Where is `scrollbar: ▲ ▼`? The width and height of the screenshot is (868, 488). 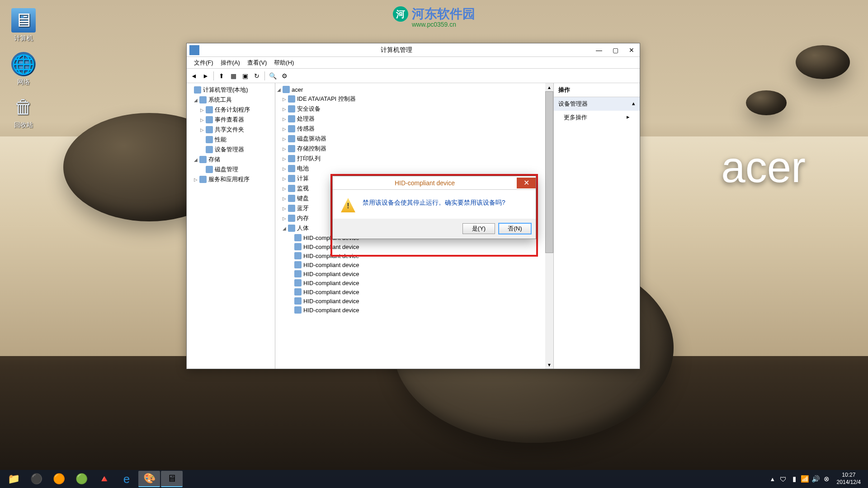 scrollbar: ▲ ▼ is located at coordinates (549, 226).